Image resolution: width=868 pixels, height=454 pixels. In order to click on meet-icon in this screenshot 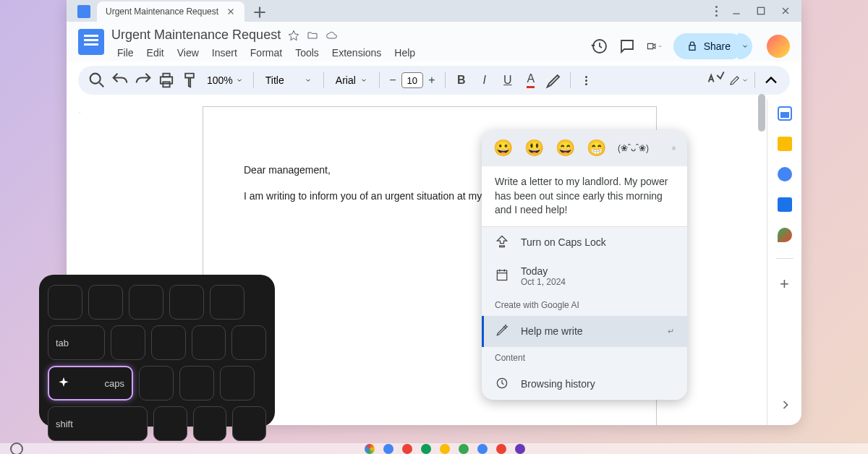, I will do `click(655, 46)`.